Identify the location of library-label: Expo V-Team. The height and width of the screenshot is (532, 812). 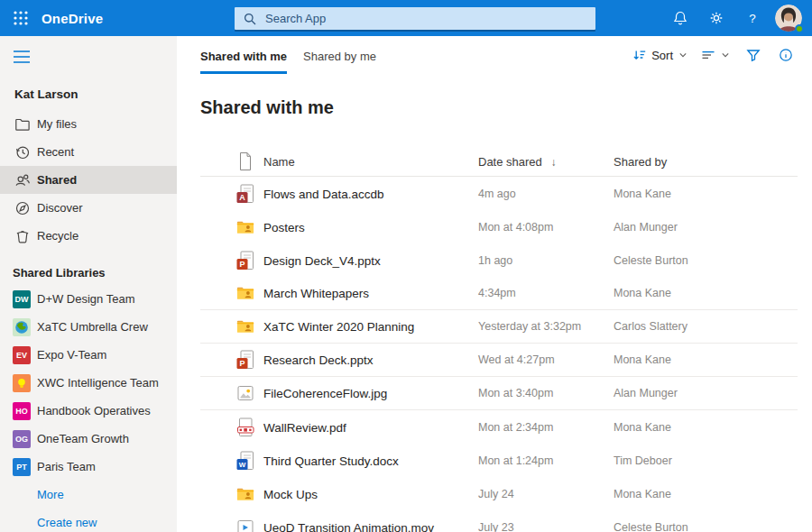
(72, 355).